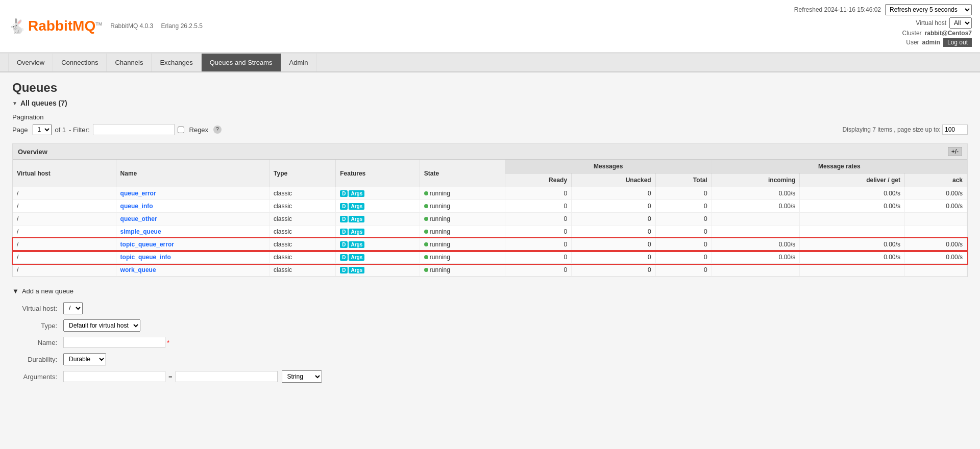 The image size is (980, 449). Describe the element at coordinates (490, 27) in the screenshot. I see `header: 🐇 RabbitMQTM RabbitMQ 4.0.3 Erlang 26.2.…` at that location.